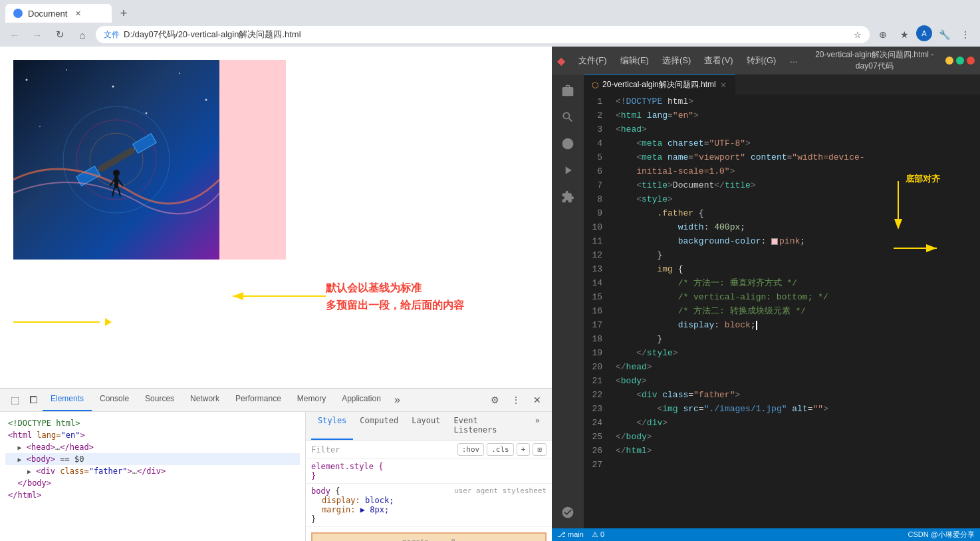 The image size is (980, 541). Describe the element at coordinates (258, 400) in the screenshot. I see `tab-performance: Performance` at that location.